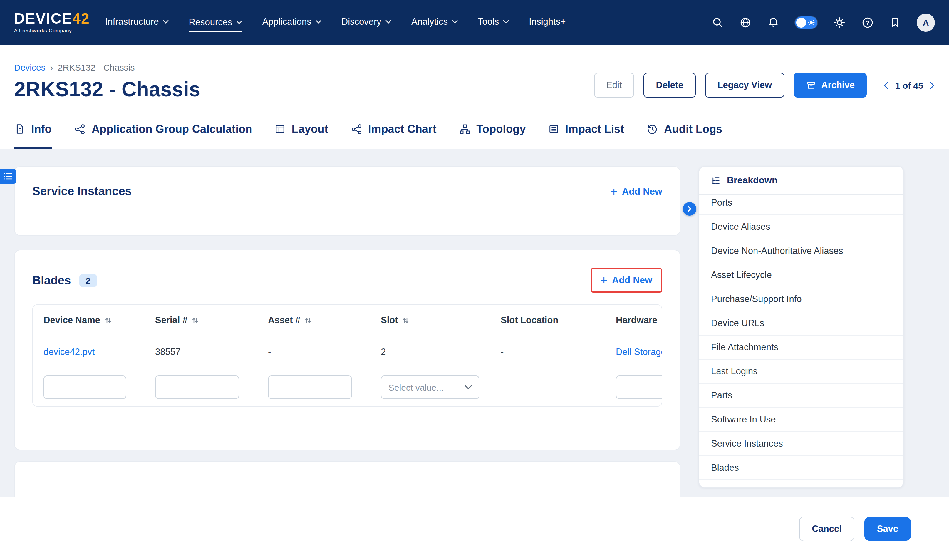  I want to click on cell-device-name: device42.pvt, so click(89, 352).